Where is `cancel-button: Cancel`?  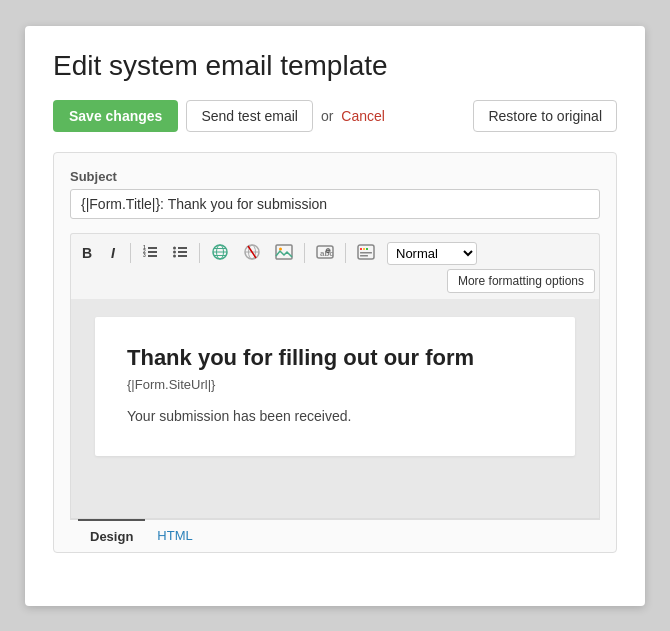 cancel-button: Cancel is located at coordinates (363, 116).